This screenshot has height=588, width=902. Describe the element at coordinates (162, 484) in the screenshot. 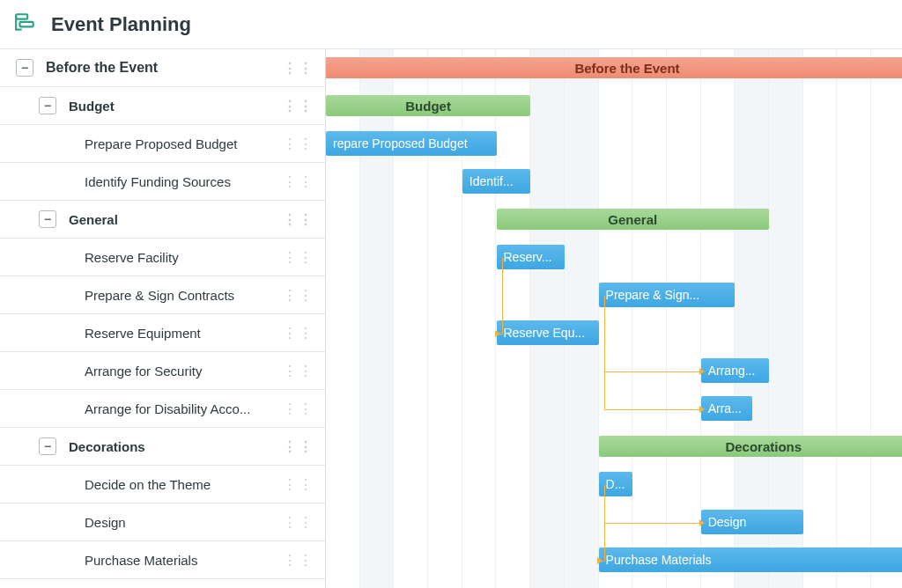

I see `tree-task-row: Decide on the Theme⋮⋮` at that location.